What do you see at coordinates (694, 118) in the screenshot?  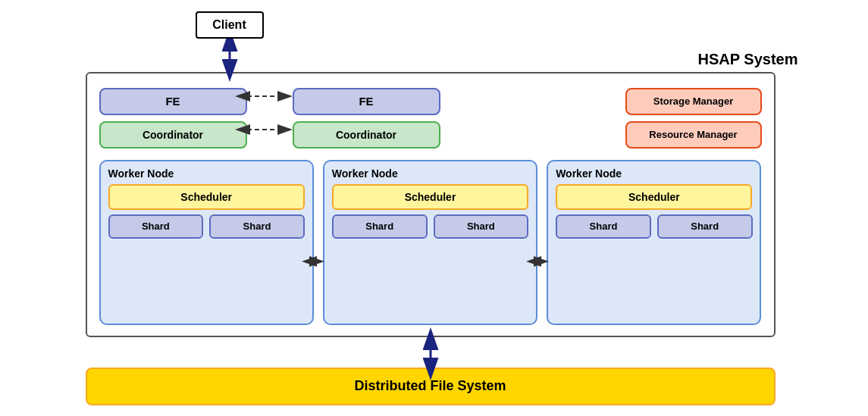 I see `manager-column: Storage Manager Resource Manager` at bounding box center [694, 118].